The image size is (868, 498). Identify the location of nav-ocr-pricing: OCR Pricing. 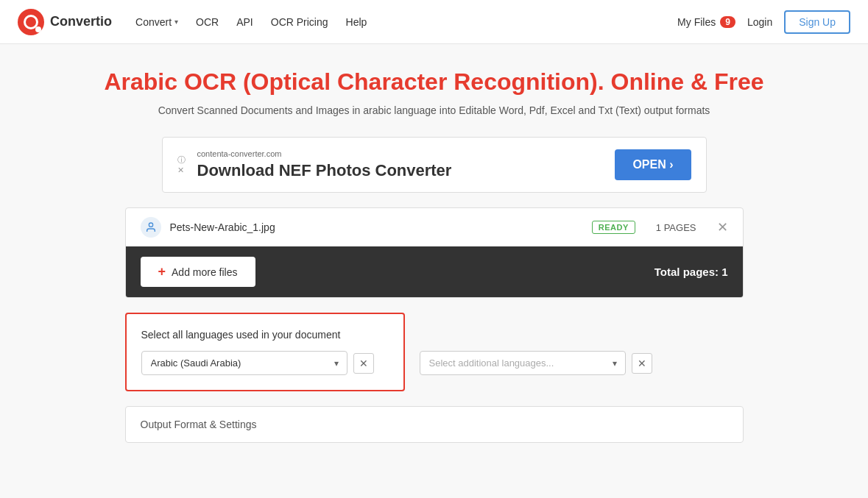
(300, 22).